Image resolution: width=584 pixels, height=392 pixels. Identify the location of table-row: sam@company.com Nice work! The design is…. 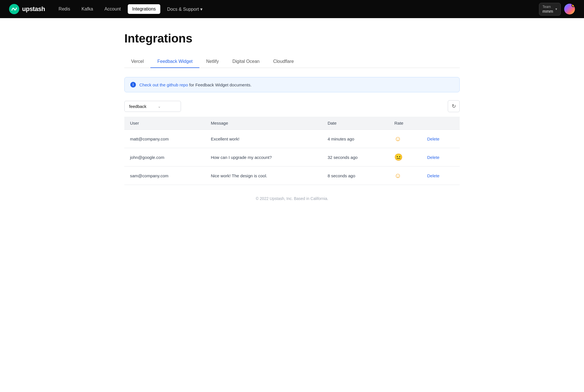
(292, 176).